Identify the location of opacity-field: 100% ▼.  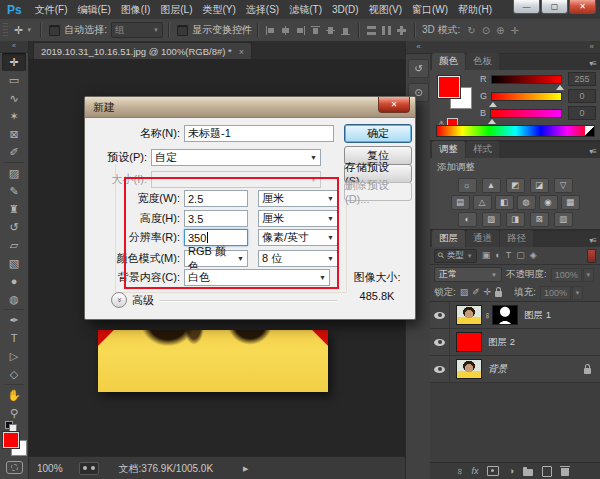
(572, 275).